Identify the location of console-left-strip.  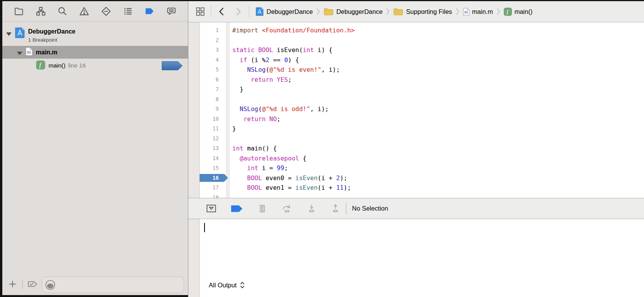
(194, 258).